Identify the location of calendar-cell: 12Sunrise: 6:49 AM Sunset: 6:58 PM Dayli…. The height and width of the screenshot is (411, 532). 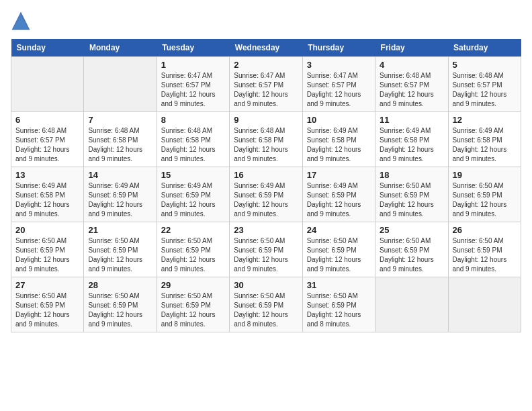
(484, 140).